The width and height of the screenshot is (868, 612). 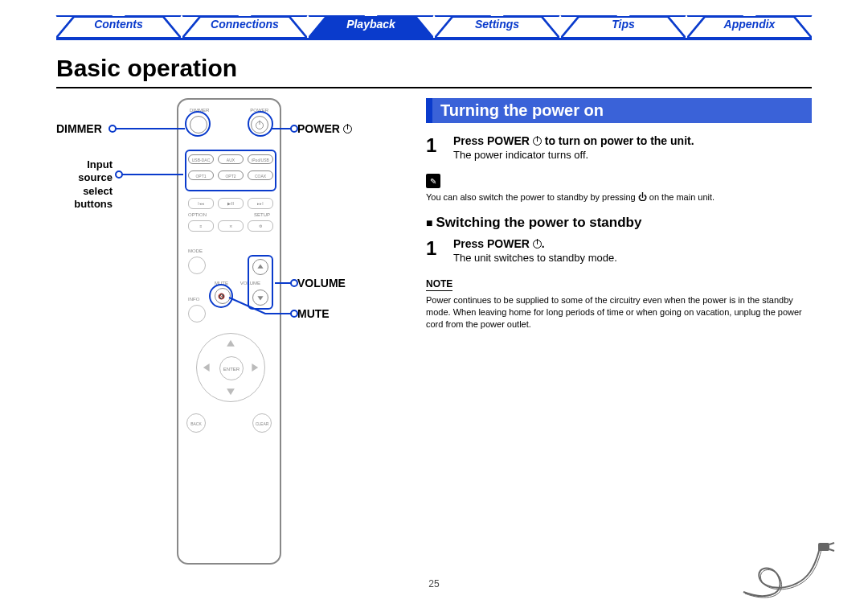 What do you see at coordinates (371, 27) in the screenshot?
I see `tab-playback: Playback` at bounding box center [371, 27].